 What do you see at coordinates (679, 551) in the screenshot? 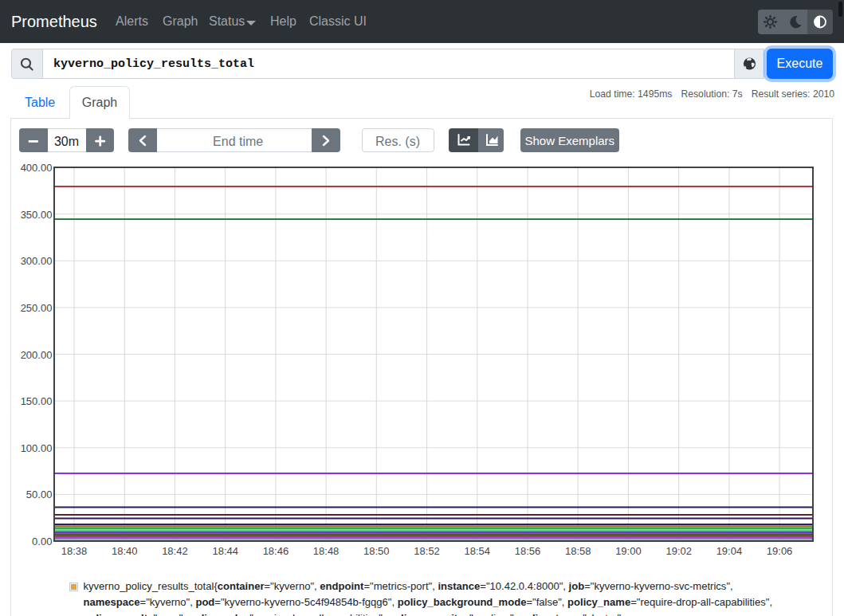
I see `svg-text: 19:02` at bounding box center [679, 551].